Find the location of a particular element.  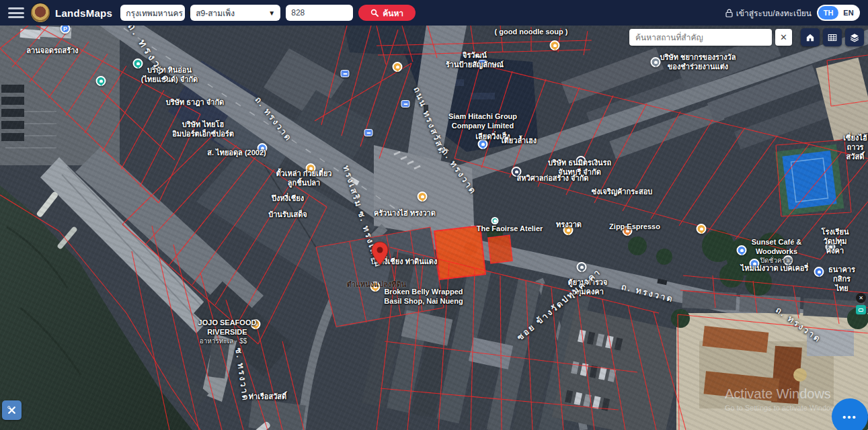

selected-parcel-marker is located at coordinates (380, 253).